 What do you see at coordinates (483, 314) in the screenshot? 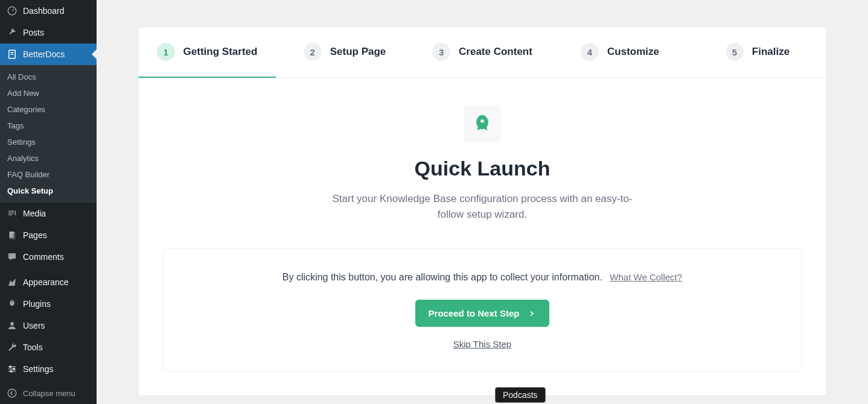
I see `proceed-button: Proceed to Next Step` at bounding box center [483, 314].